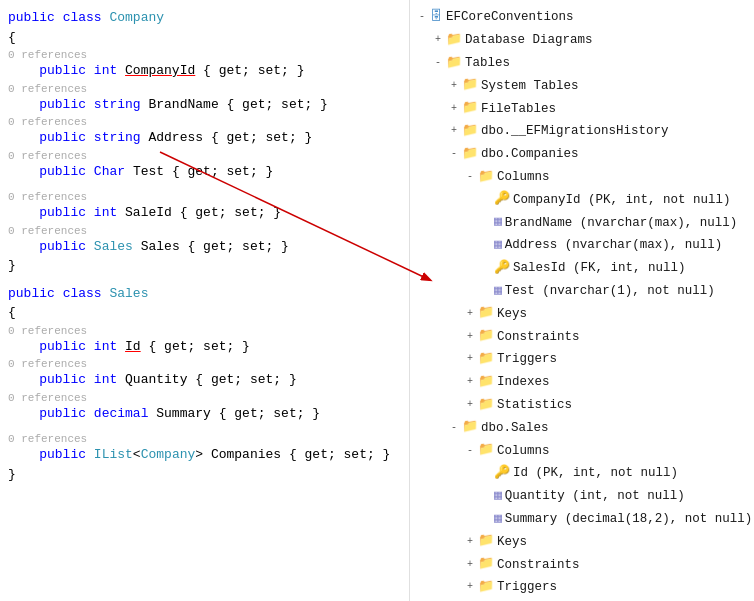 This screenshot has height=601, width=754. I want to click on label-columns-companies: Columns, so click(524, 177).